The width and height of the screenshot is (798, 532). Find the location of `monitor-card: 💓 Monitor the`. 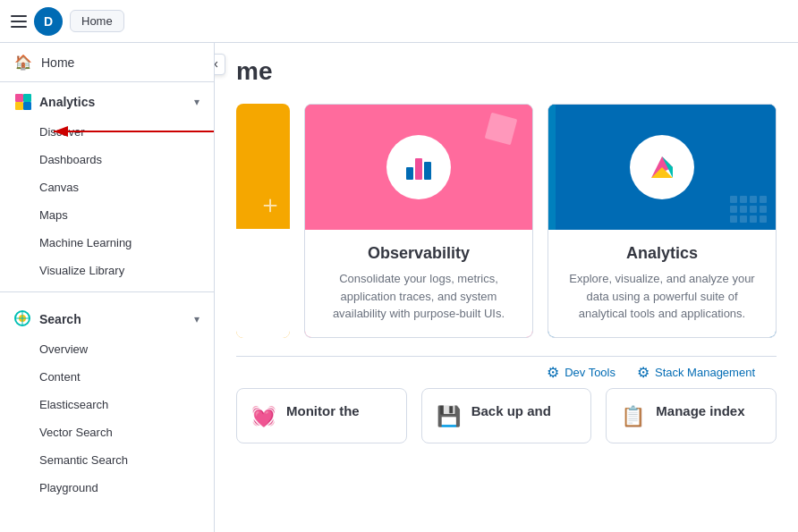

monitor-card: 💓 Monitor the is located at coordinates (322, 416).